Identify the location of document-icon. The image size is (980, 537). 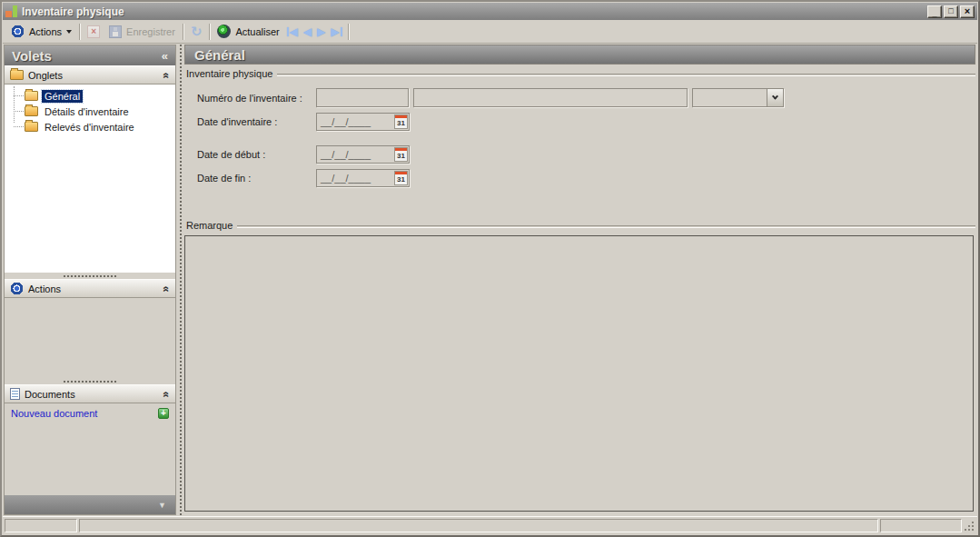
(15, 394).